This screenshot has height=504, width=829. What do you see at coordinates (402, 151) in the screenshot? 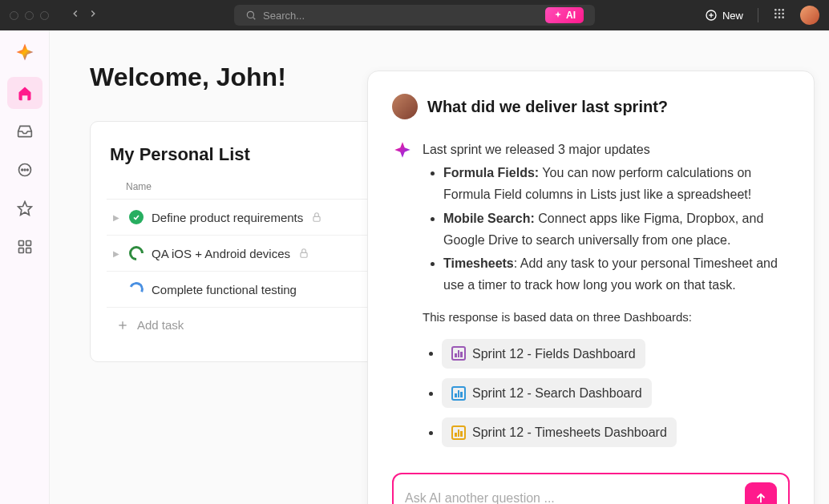
I see `ai-sparkle-icon` at bounding box center [402, 151].